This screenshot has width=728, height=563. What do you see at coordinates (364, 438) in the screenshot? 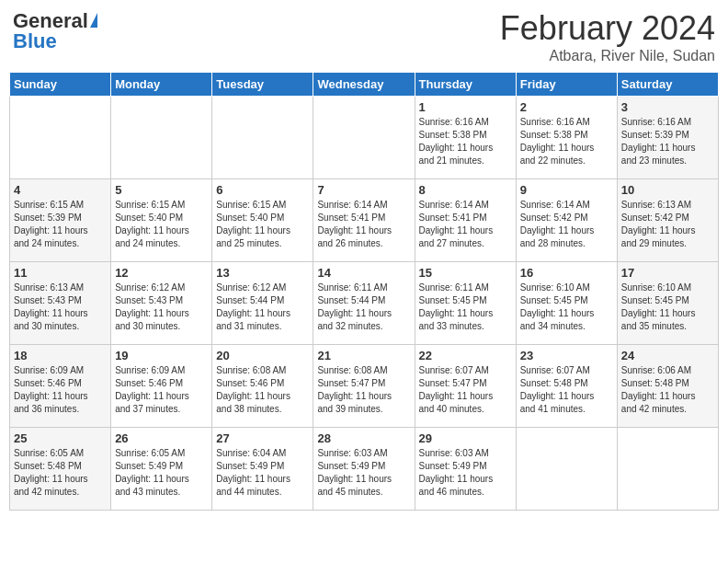
I see `day-number: 28` at bounding box center [364, 438].